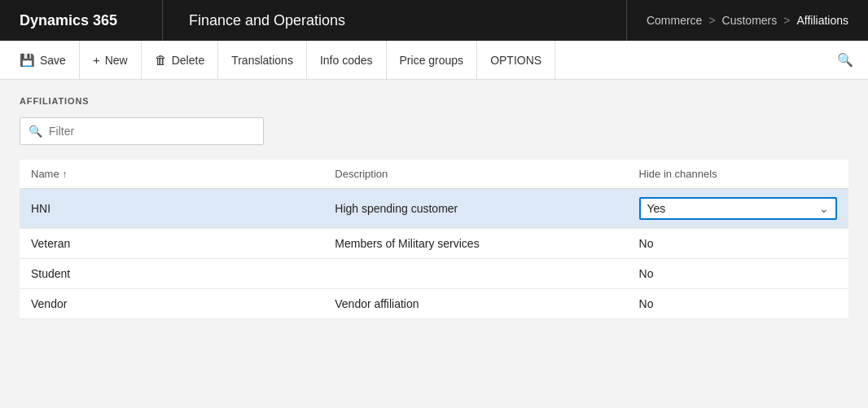 This screenshot has width=868, height=408. What do you see at coordinates (750, 20) in the screenshot?
I see `breadcrumb-customers: Customers` at bounding box center [750, 20].